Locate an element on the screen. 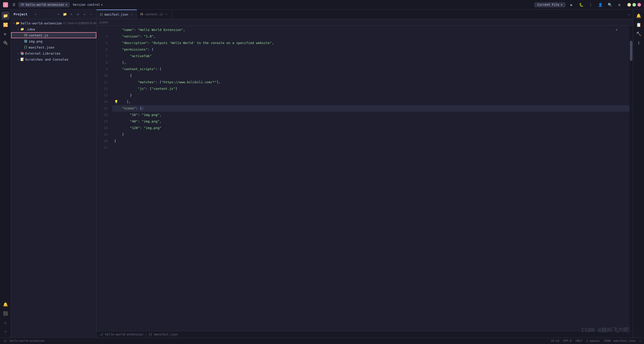  status-position: 15:13 is located at coordinates (555, 341).